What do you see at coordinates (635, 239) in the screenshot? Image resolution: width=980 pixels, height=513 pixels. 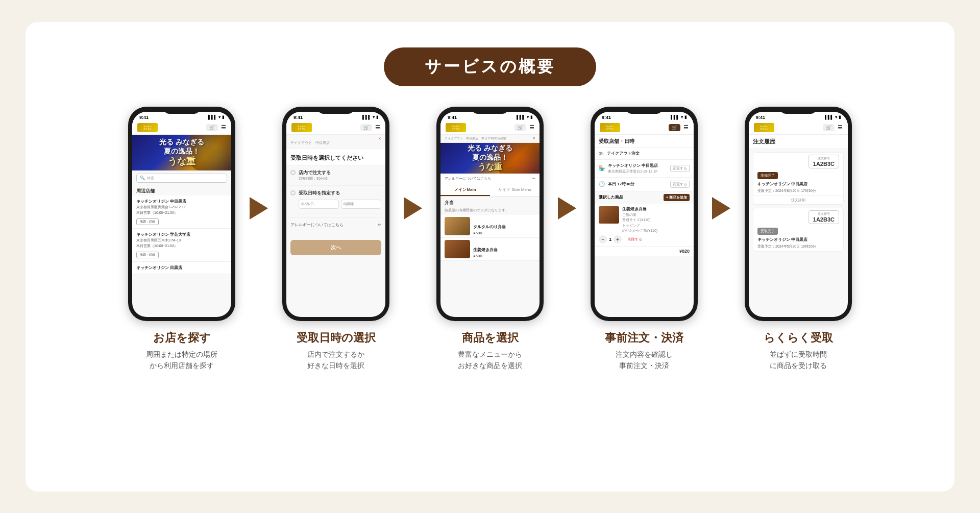 I see `delete-btn-4: 削除する` at bounding box center [635, 239].